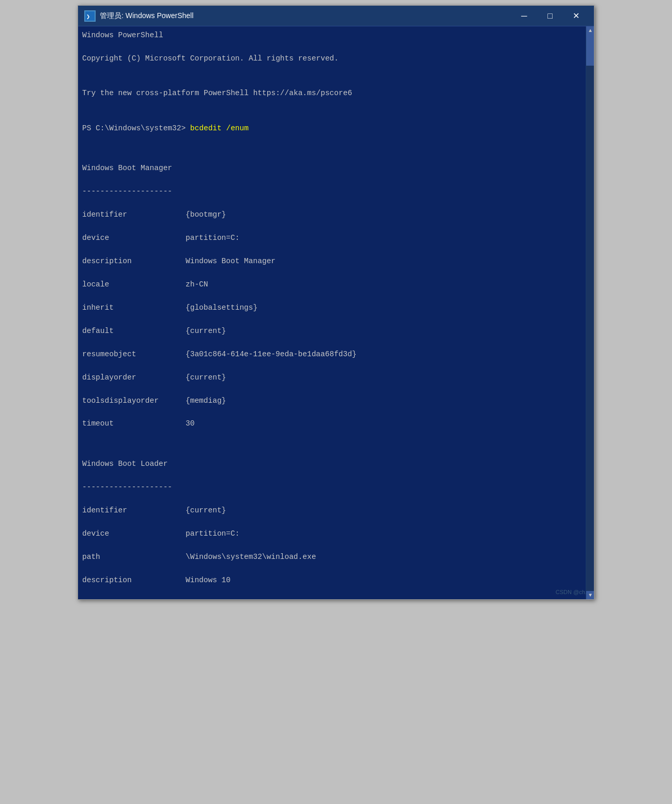 The width and height of the screenshot is (672, 804). I want to click on scrollbar: ▲ ▼, so click(590, 313).